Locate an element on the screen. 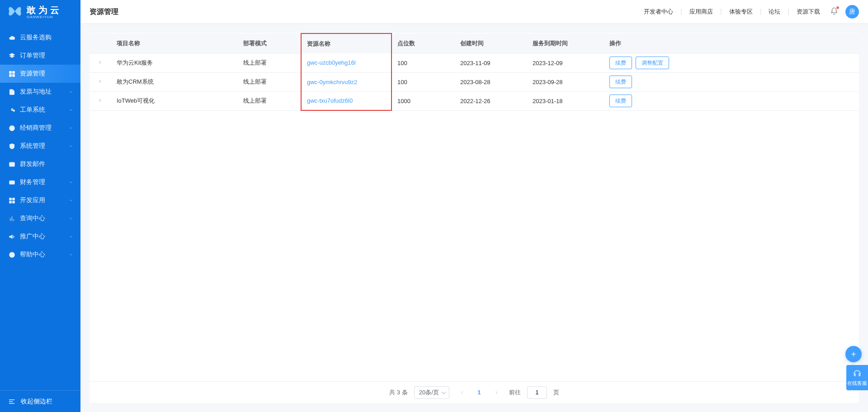 This screenshot has height=412, width=868. sidebar-item-5: 经销商管理 is located at coordinates (40, 128).